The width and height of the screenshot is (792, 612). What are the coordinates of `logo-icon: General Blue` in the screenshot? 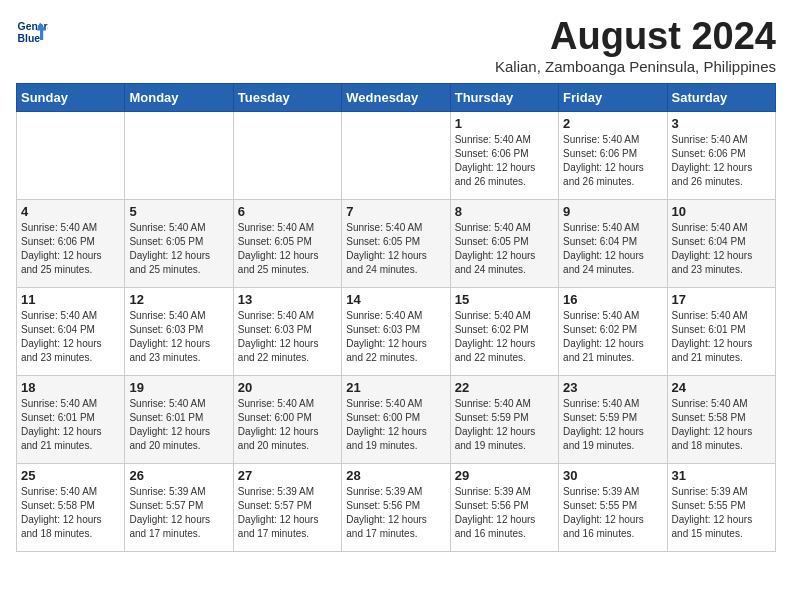 It's located at (32, 32).